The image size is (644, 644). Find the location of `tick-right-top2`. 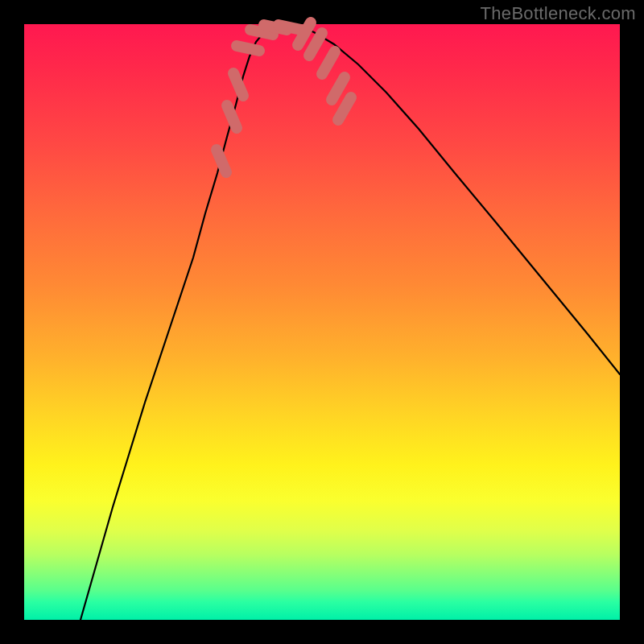

tick-right-top2 is located at coordinates (345, 109).